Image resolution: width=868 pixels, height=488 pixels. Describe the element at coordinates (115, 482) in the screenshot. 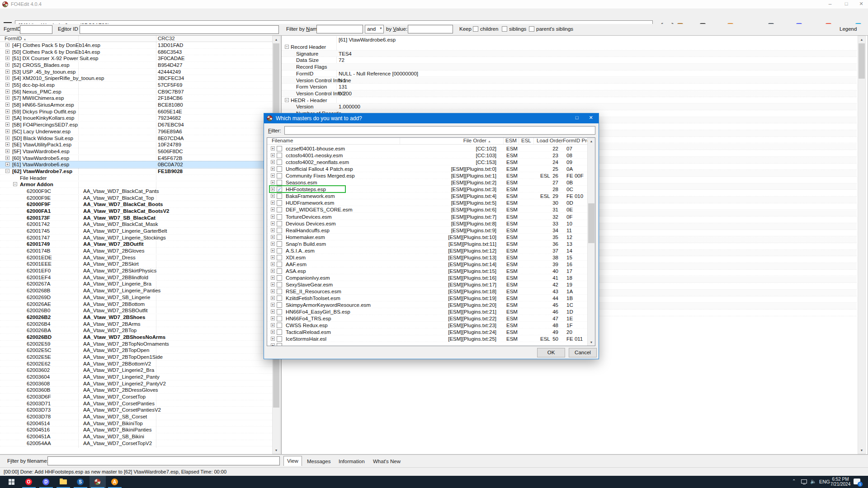

I see `taskbar-app-audible: A` at that location.